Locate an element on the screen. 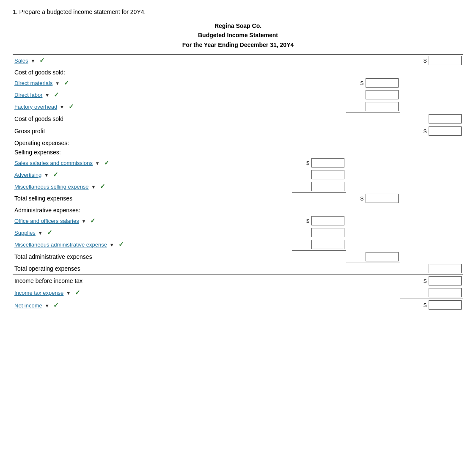 The width and height of the screenshot is (476, 450). misc-selling-arrow: ▼ is located at coordinates (94, 187).